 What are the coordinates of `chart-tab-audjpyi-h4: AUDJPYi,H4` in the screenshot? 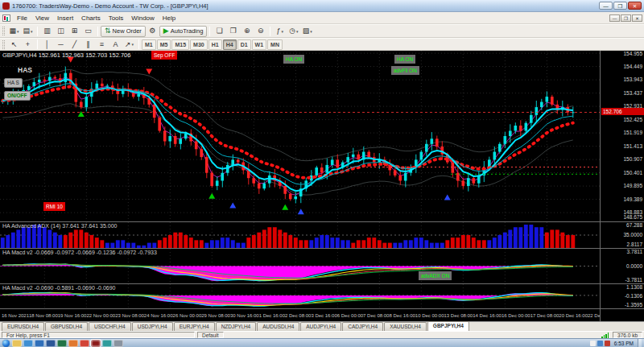 It's located at (320, 327).